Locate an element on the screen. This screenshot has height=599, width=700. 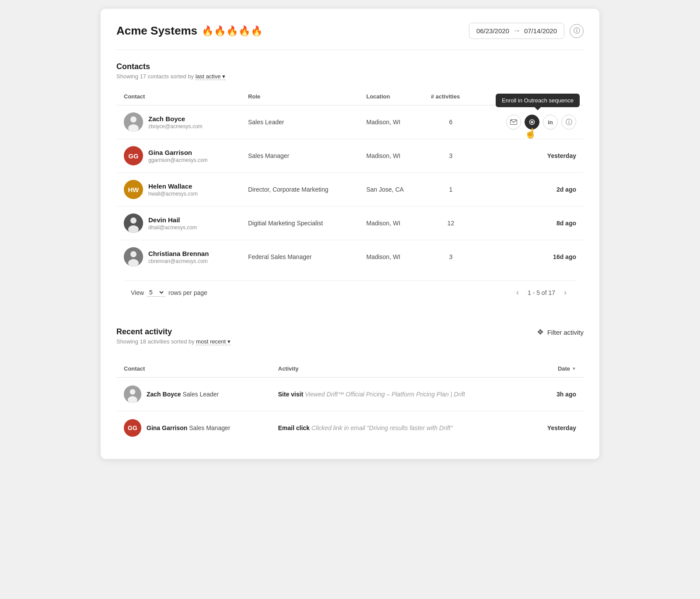
contact-cell: GG Gina Garrison ggarrison@acmesys.com is located at coordinates (179, 156).